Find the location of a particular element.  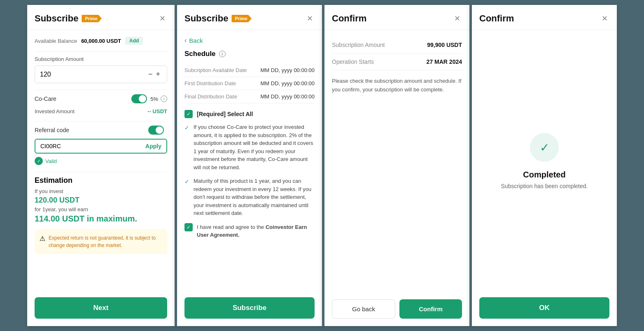

referral-input is located at coordinates (93, 146).